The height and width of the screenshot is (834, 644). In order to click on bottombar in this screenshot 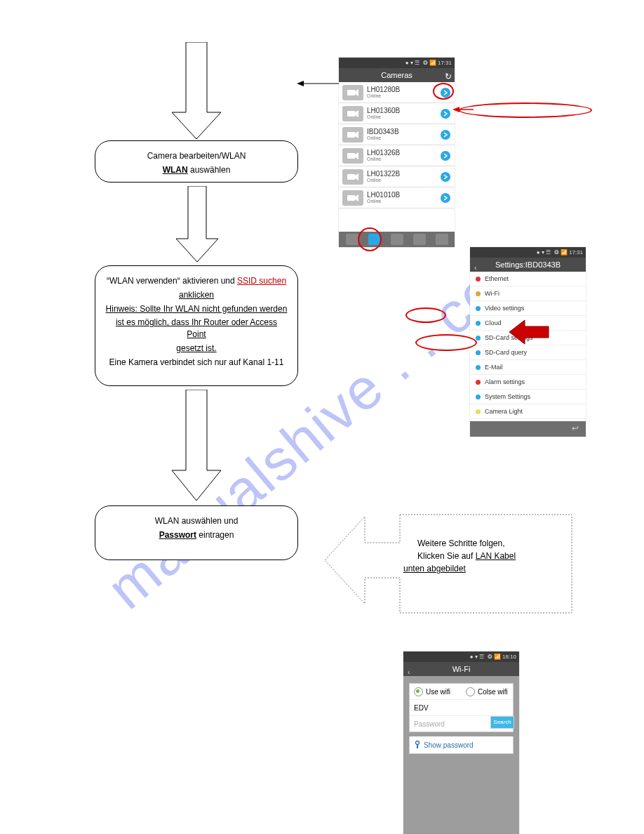, I will do `click(397, 239)`.